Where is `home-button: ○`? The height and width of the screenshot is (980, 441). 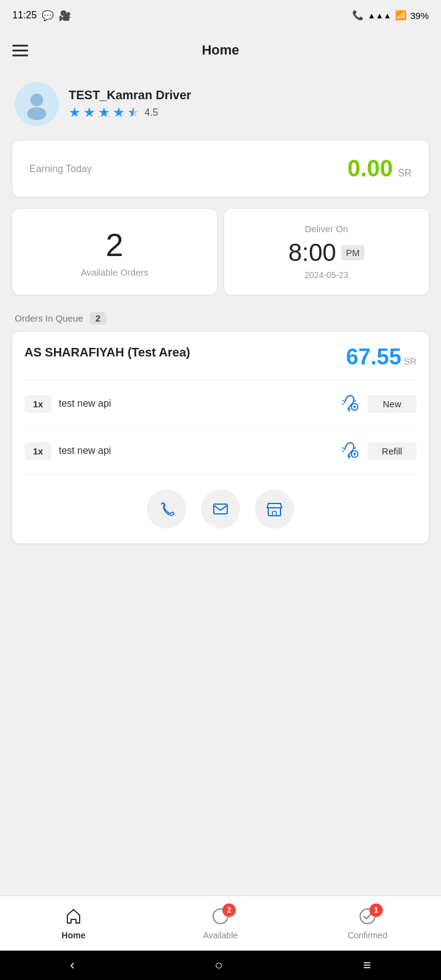
home-button: ○ is located at coordinates (219, 965).